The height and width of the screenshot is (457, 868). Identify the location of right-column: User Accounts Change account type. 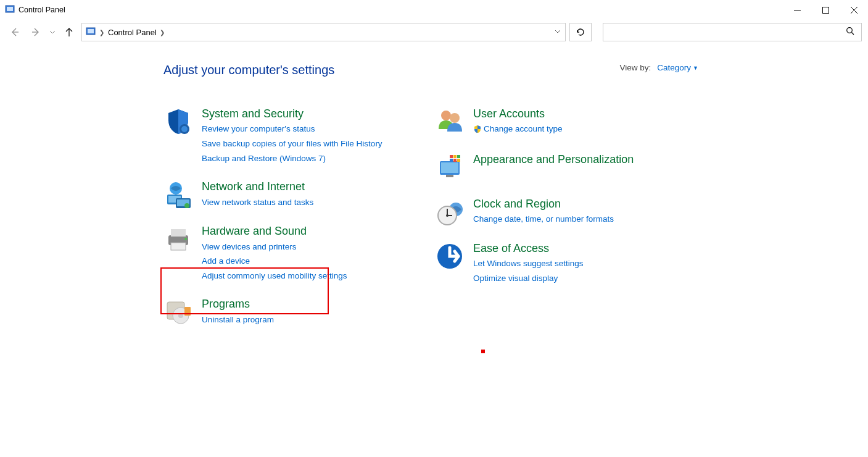
(552, 224).